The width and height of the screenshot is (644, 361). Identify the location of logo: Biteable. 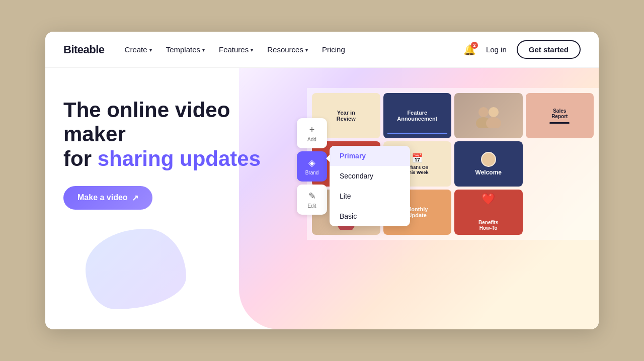
(84, 50).